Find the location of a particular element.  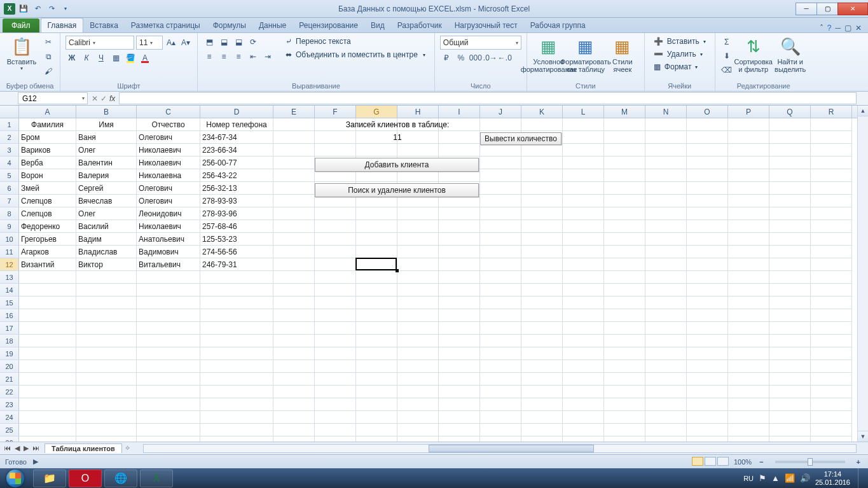

cell: Верба is located at coordinates (48, 163).